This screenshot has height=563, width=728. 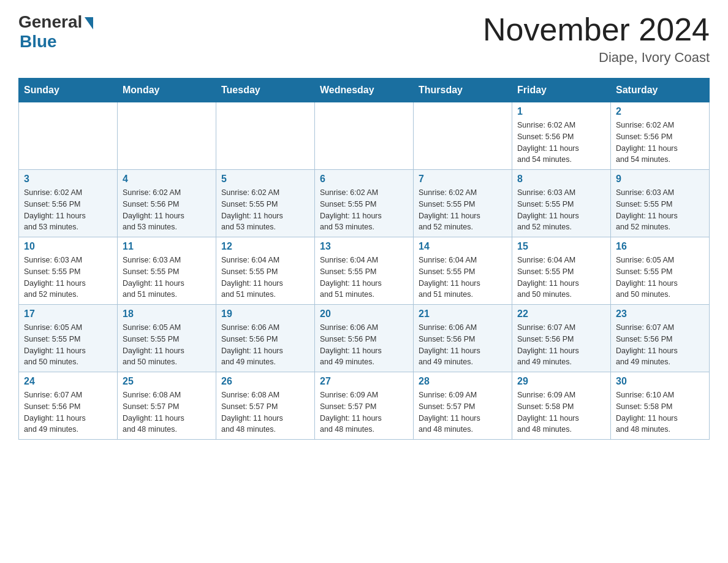 What do you see at coordinates (265, 314) in the screenshot?
I see `day-number: 19` at bounding box center [265, 314].